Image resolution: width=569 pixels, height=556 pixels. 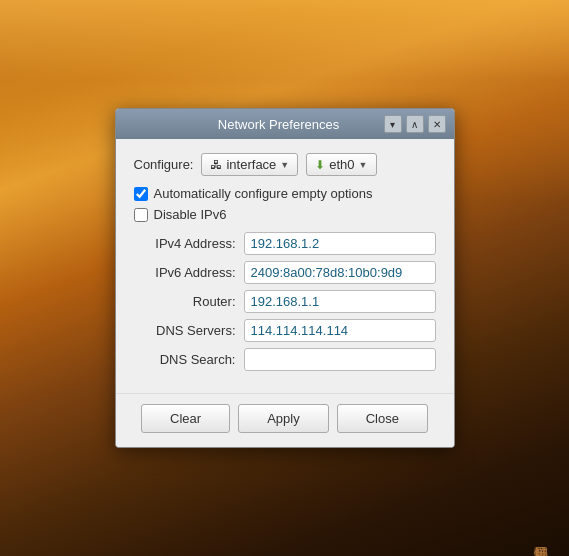 I want to click on eth0-dropdown: ⬇ eth0 ▼, so click(x=341, y=164).